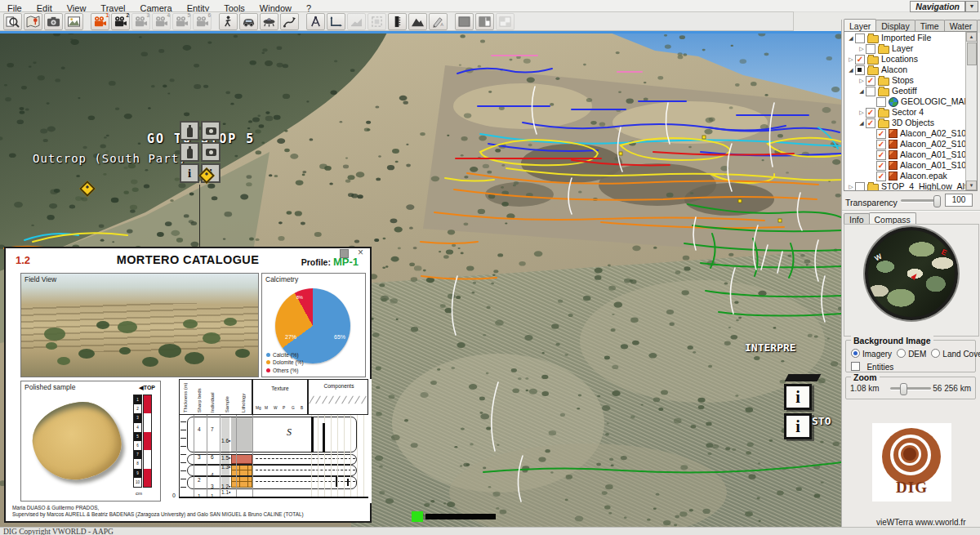 This screenshot has height=535, width=980. What do you see at coordinates (971, 111) in the screenshot?
I see `tree-scrollbar: ▲ ▼` at bounding box center [971, 111].